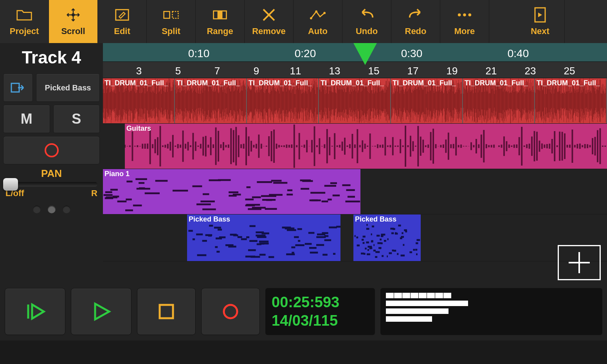 Image resolution: width=607 pixels, height=364 pixels. What do you see at coordinates (355, 101) in the screenshot?
I see `drum-lane: TI_DRUM_01_Full_TI_DRUM_01_Full_TI_DRUM_…` at bounding box center [355, 101].